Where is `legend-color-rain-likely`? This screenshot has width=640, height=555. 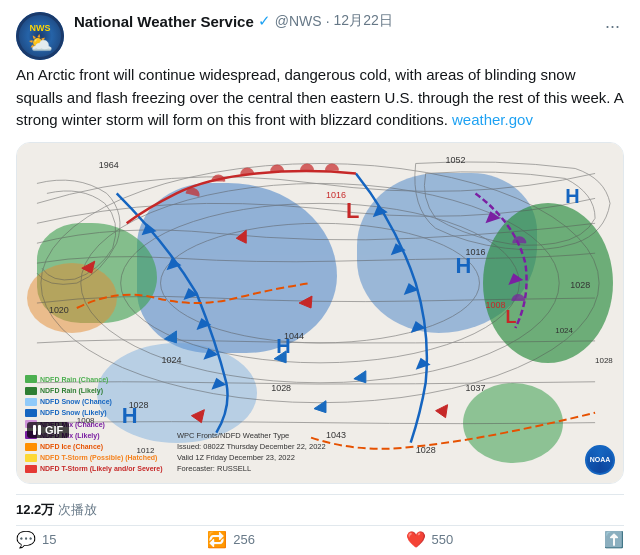
legend-color-rain-likely is located at coordinates (31, 391).